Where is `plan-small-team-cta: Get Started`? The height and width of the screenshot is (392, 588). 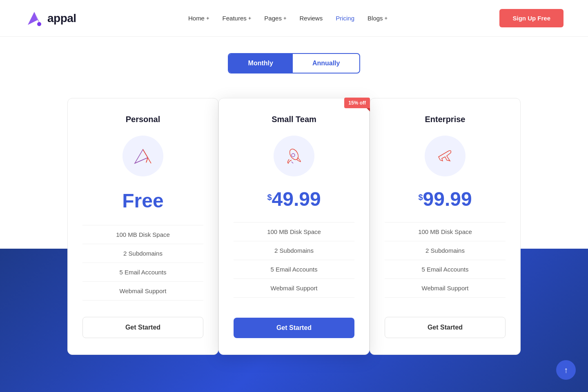 plan-small-team-cta: Get Started is located at coordinates (294, 328).